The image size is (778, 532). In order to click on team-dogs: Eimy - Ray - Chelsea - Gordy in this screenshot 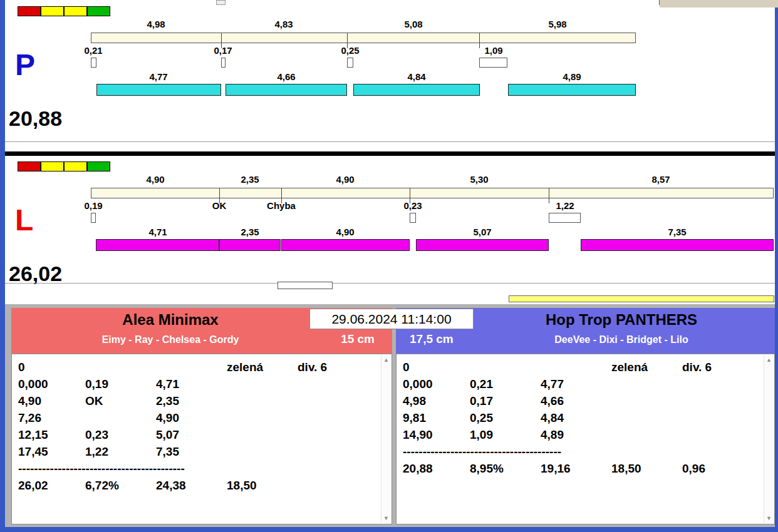, I will do `click(202, 340)`.